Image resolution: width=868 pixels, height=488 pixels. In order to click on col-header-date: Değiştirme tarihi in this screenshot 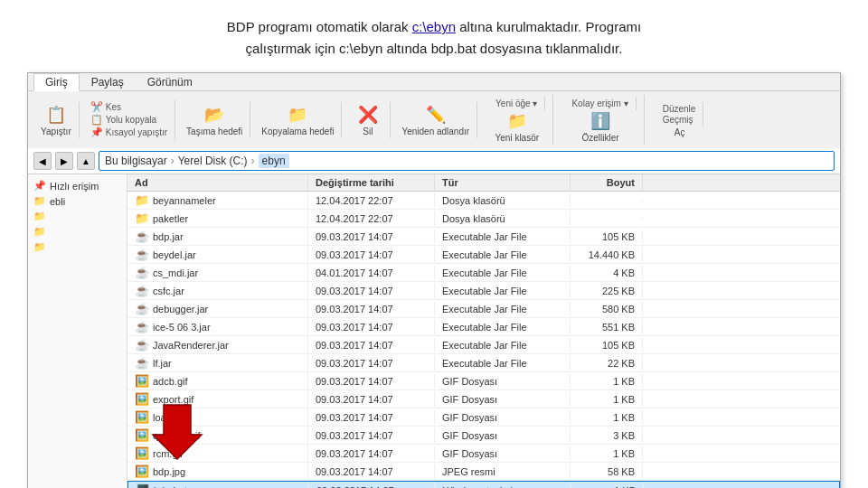, I will do `click(372, 183)`.